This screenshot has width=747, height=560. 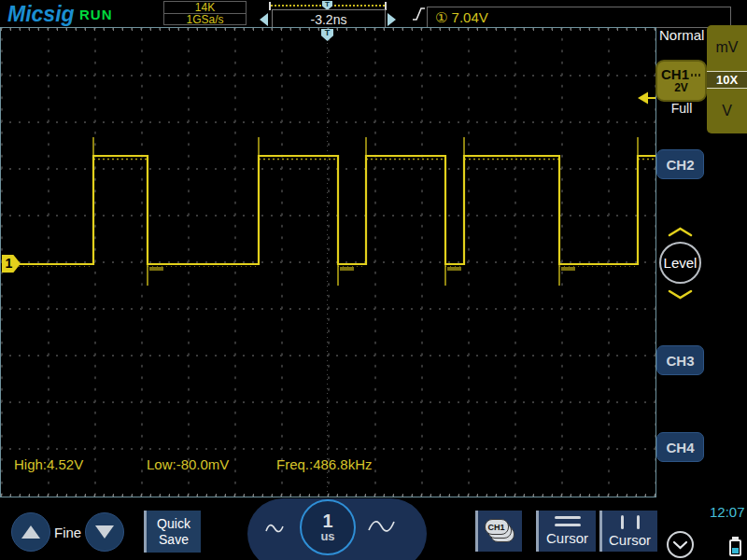 I want to click on horizontal-cursor-icon, so click(x=568, y=521).